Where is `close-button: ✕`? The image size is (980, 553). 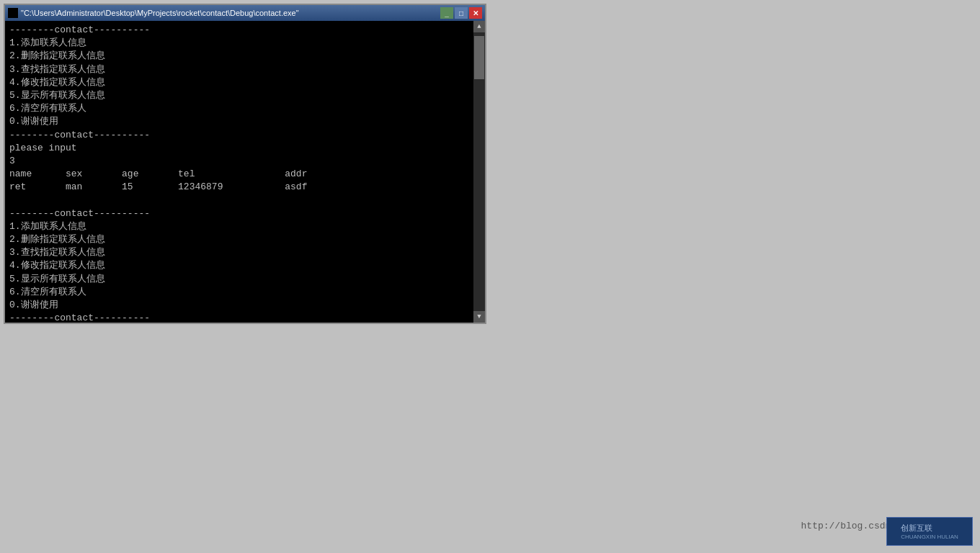 close-button: ✕ is located at coordinates (476, 13).